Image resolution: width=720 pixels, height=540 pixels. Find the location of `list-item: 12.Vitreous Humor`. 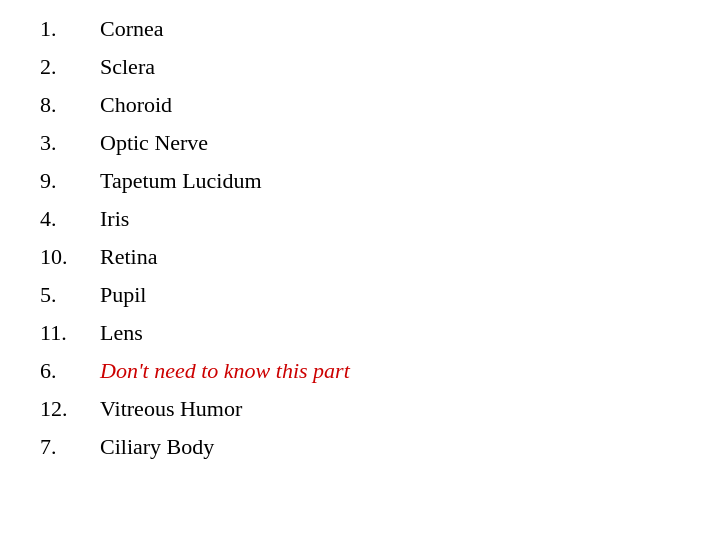

list-item: 12.Vitreous Humor is located at coordinates (360, 409).